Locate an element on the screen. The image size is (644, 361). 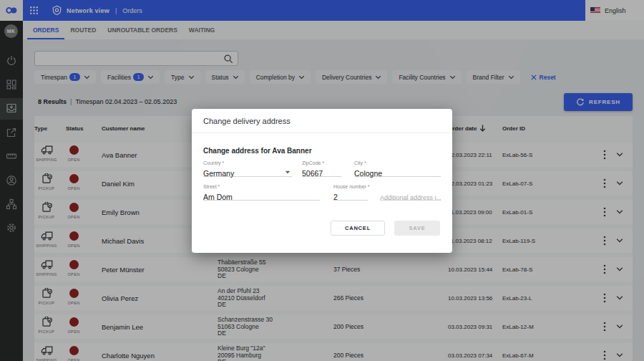
country-select is located at coordinates (248, 175).